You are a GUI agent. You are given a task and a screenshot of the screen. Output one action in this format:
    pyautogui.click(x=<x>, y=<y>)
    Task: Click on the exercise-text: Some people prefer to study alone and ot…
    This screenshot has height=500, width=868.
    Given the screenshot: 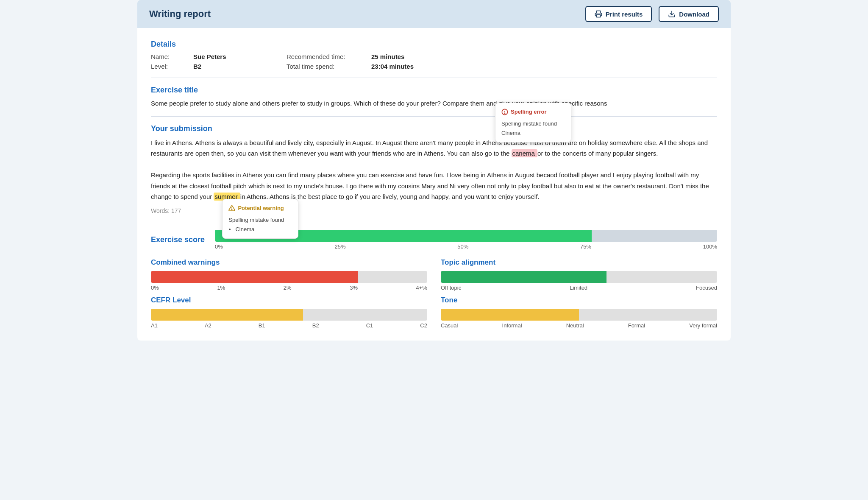 What is the action you would take?
    pyautogui.click(x=434, y=103)
    